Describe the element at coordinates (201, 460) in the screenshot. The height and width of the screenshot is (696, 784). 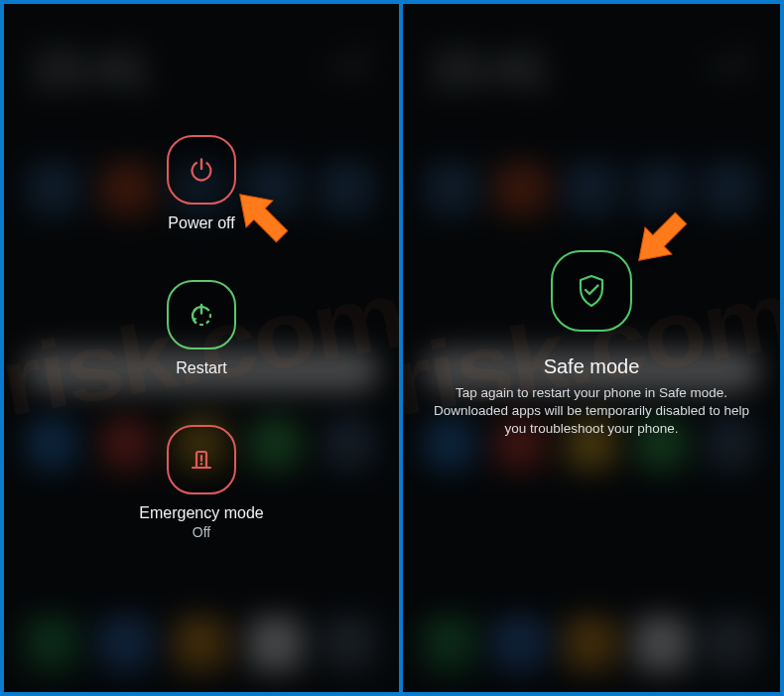
I see `emergency-icon-container` at that location.